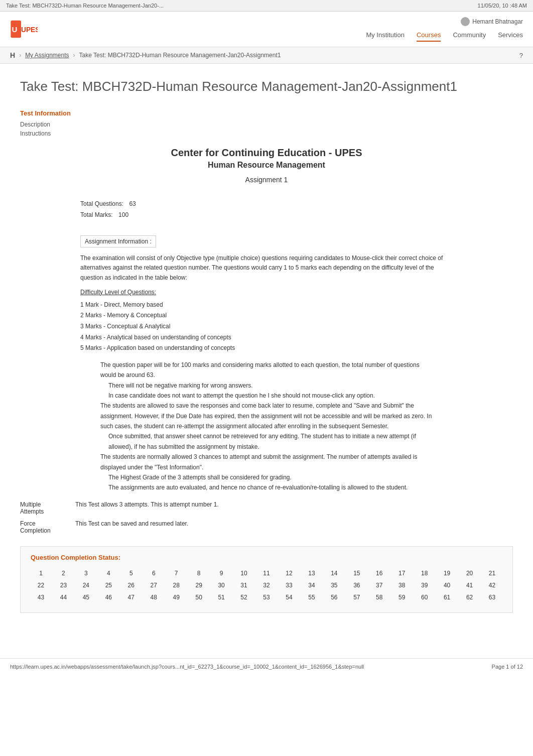 The image size is (533, 756). Describe the element at coordinates (222, 573) in the screenshot. I see `qc-item-9: 9` at that location.